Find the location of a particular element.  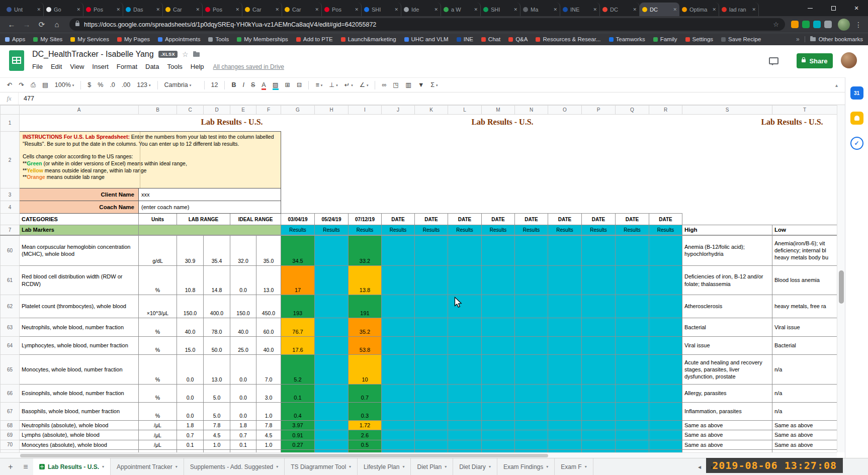

client-name-label: Client Name is located at coordinates (79, 195).